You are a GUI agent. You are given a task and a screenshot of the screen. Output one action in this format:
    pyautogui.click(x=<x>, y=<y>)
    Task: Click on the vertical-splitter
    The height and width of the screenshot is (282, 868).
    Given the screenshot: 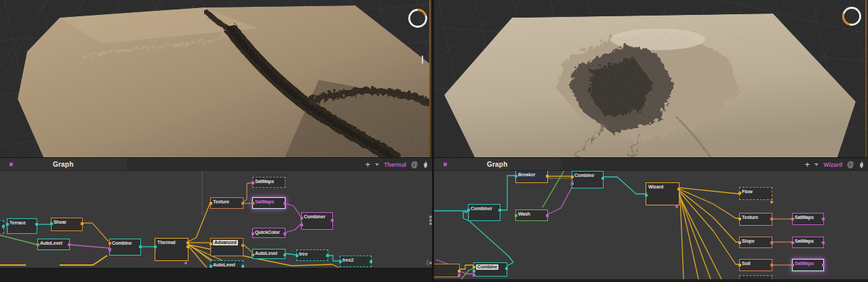 What is the action you would take?
    pyautogui.click(x=433, y=141)
    